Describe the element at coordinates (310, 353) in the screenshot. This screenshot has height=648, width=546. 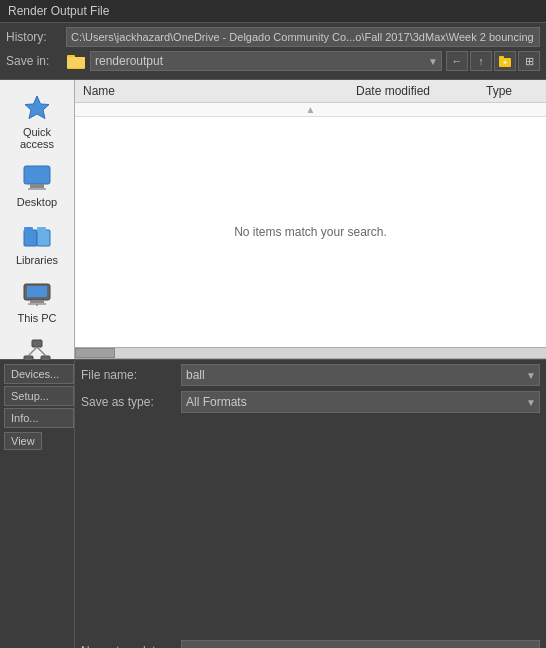
I see `horizontal-scrollbar` at that location.